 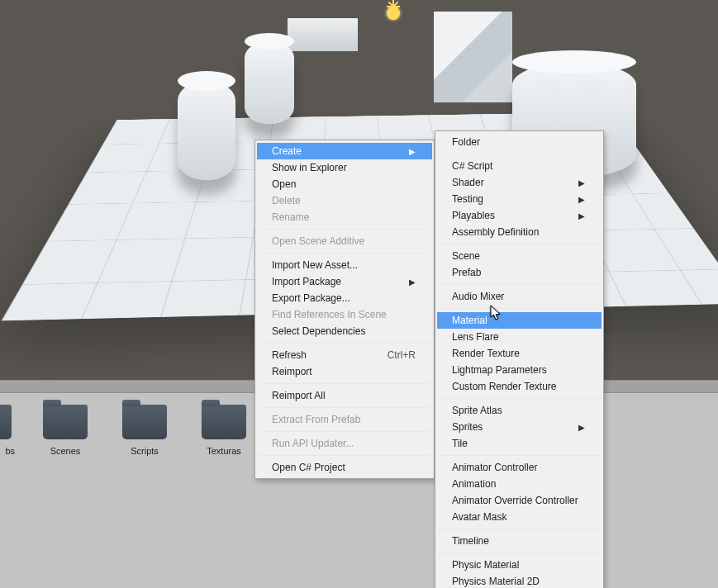 What do you see at coordinates (345, 443) in the screenshot?
I see `context-menu-item: Run API Updater...` at bounding box center [345, 443].